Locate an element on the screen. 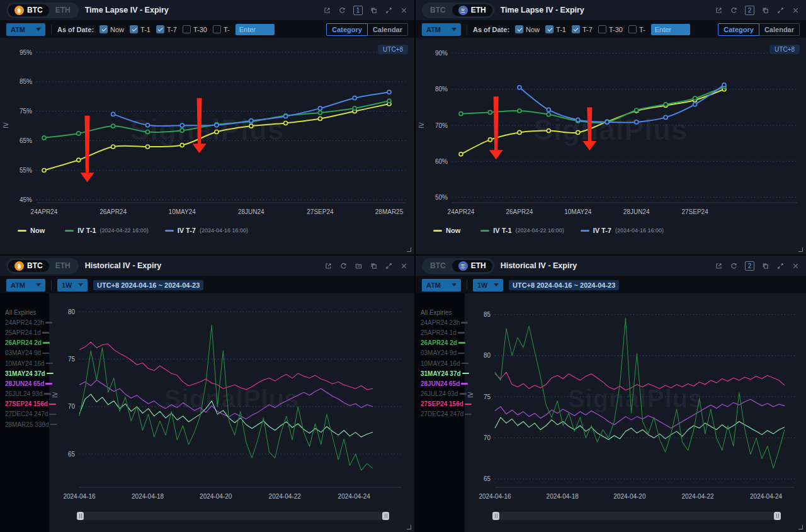 This screenshot has width=806, height=532. slider-track is located at coordinates (233, 516).